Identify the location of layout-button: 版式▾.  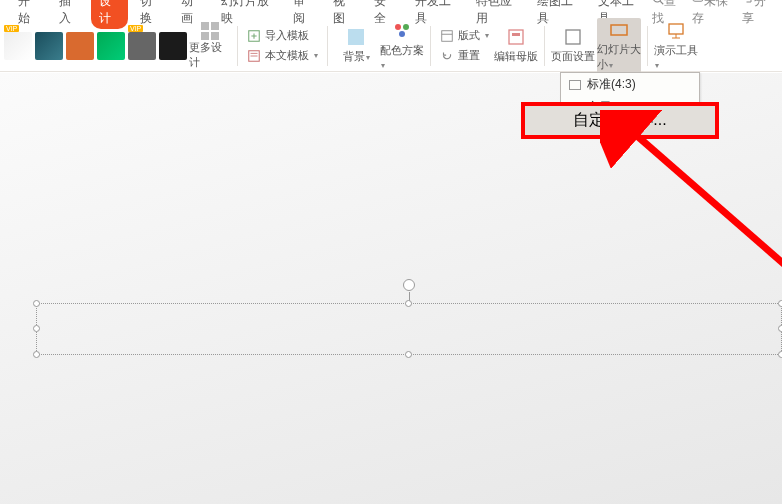
(464, 36).